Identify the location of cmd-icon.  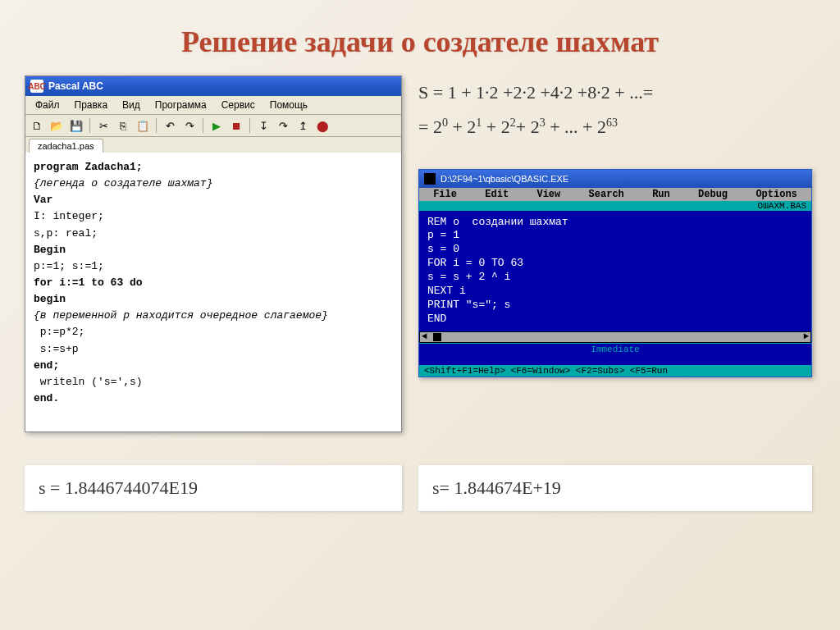
(430, 179).